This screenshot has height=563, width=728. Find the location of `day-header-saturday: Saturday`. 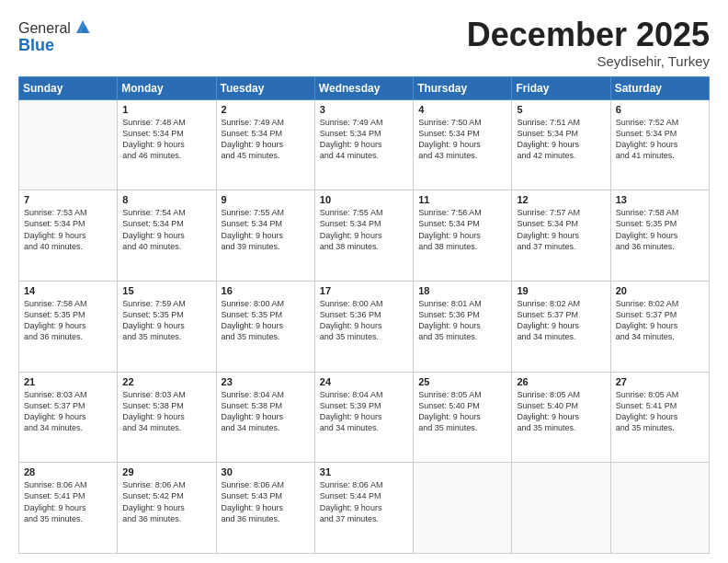

day-header-saturday: Saturday is located at coordinates (660, 88).